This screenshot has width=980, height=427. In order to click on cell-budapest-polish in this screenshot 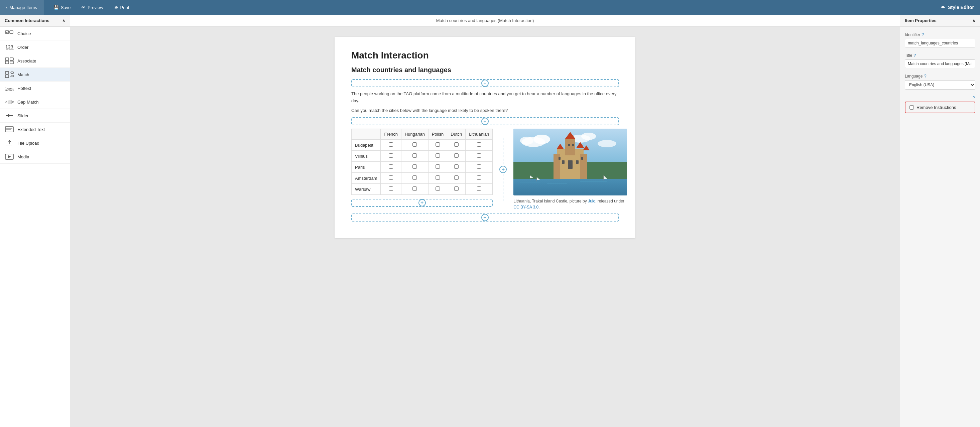, I will do `click(438, 145)`.